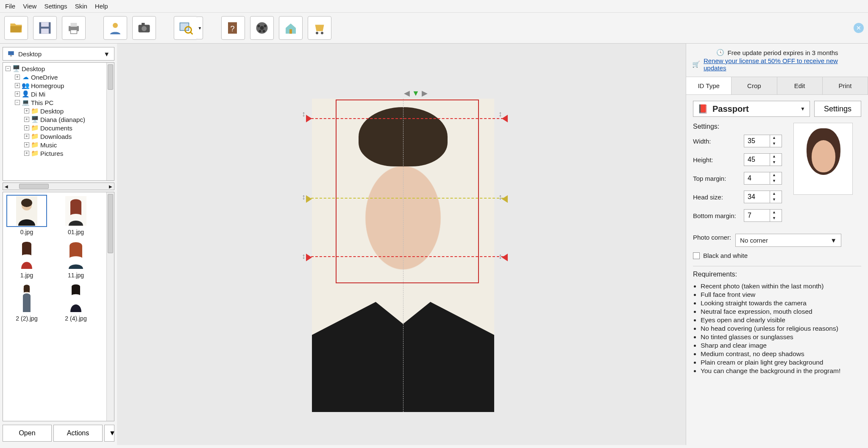 The width and height of the screenshot is (868, 448). I want to click on location-dropdown: Desktop ▼, so click(58, 54).